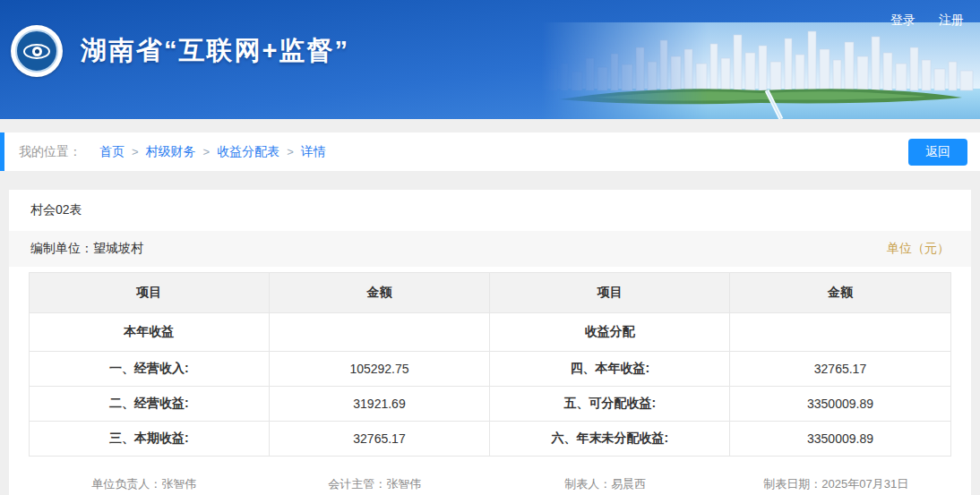  I want to click on item-label: 五、可分配收益:, so click(610, 405).